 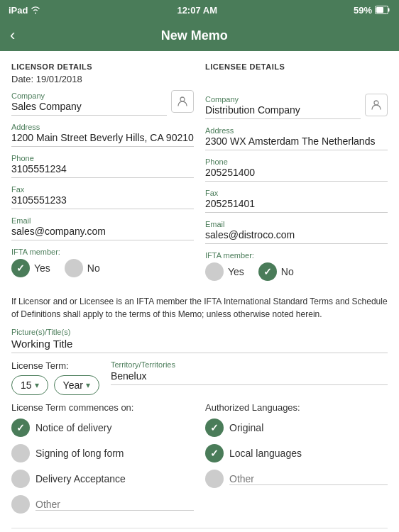 I want to click on licensor-ifta-yes-circle, so click(x=21, y=268).